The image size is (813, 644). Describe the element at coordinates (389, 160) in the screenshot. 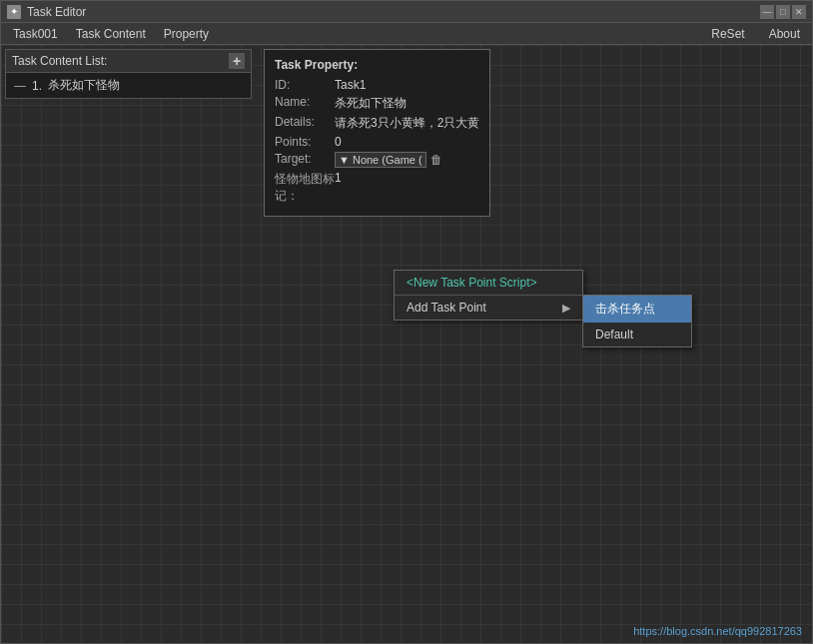

I see `property-target-container: ▼ None (Game ( 🗑` at that location.